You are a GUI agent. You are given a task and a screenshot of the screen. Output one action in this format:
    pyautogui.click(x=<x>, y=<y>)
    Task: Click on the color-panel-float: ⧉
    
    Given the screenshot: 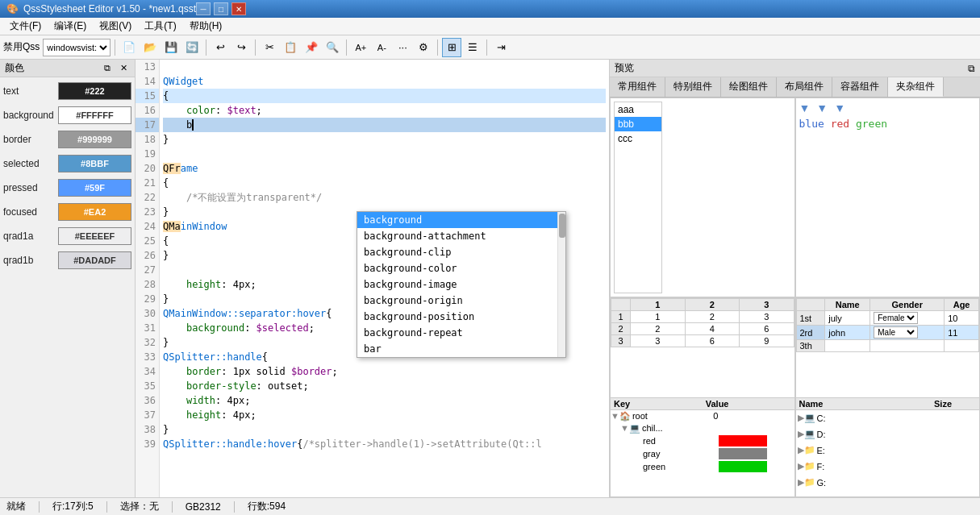 What is the action you would take?
    pyautogui.click(x=107, y=69)
    